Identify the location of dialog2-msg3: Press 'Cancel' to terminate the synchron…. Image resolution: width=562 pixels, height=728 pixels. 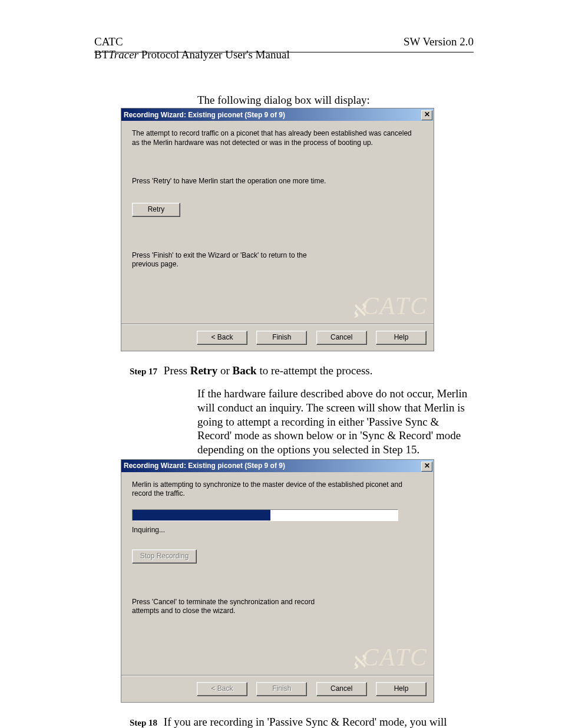
(226, 607).